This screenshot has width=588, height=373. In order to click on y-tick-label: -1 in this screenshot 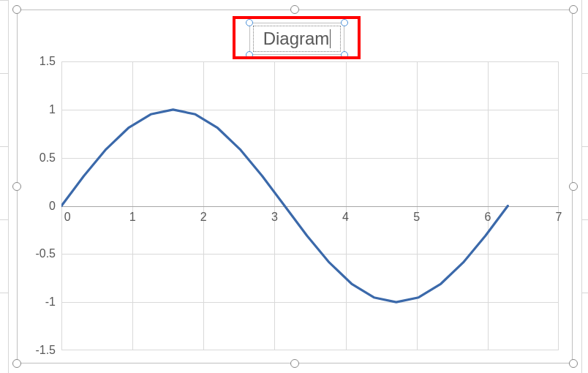, I will do `click(50, 302)`.